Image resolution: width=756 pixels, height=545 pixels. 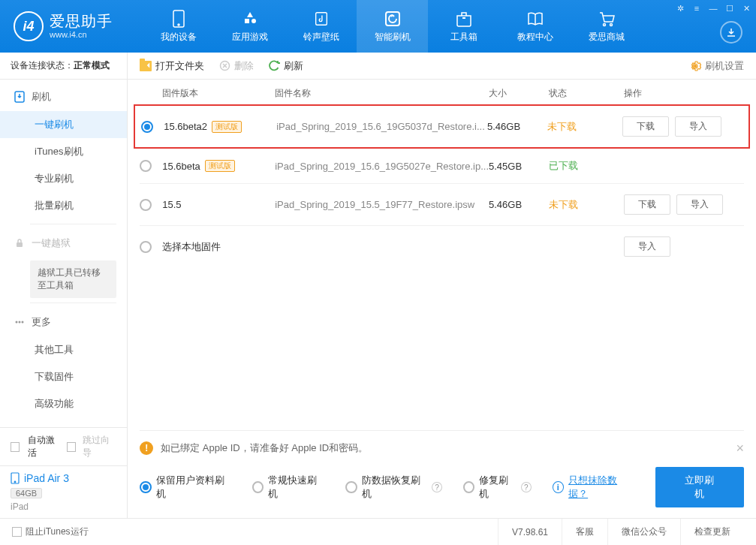 I want to click on sidebar-itunes-flash: iTunes刷机, so click(x=63, y=152).